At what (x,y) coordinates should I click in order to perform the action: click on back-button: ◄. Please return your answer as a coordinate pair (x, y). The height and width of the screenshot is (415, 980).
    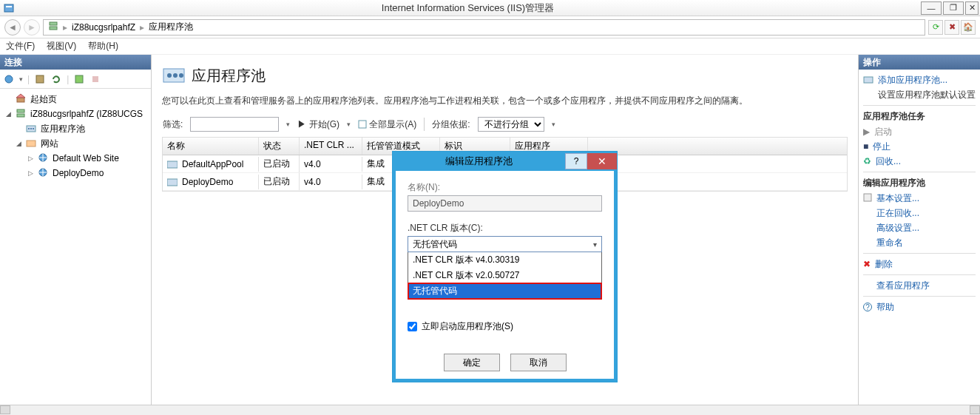
    Looking at the image, I should click on (13, 27).